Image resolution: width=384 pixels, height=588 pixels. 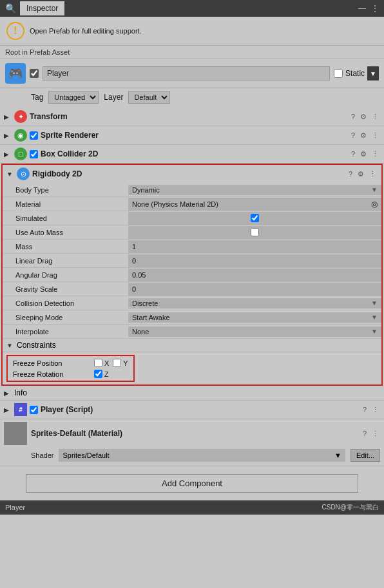 What do you see at coordinates (255, 289) in the screenshot?
I see `gravity-scale-input` at bounding box center [255, 289].